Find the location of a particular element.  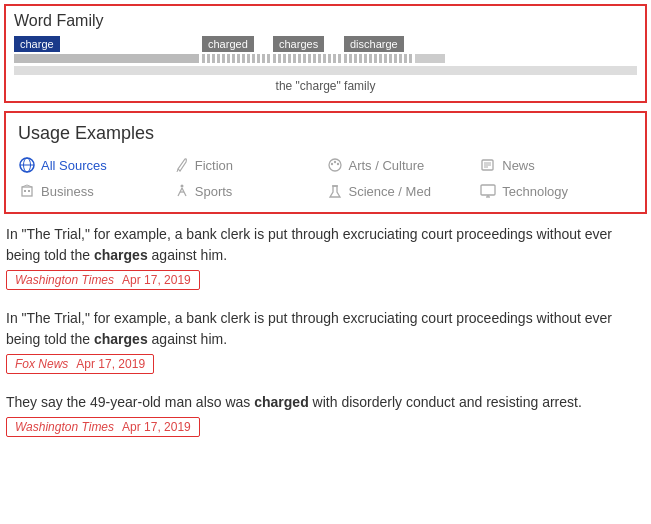

usage-examples-title: Usage Examples is located at coordinates (326, 134).